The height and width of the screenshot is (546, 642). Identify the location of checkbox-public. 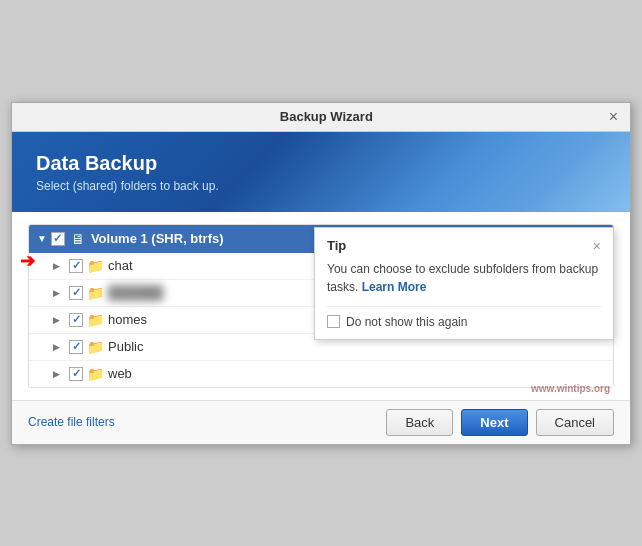
(76, 347).